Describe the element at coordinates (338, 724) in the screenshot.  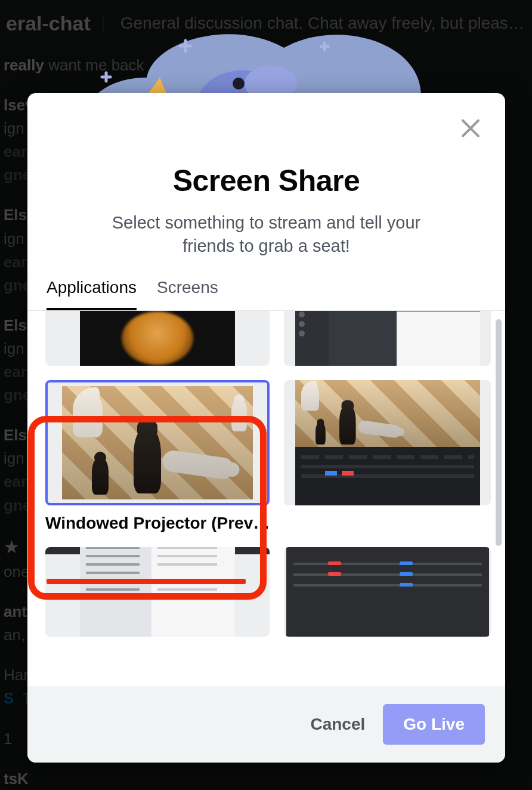
I see `cancel-button: Cancel` at that location.